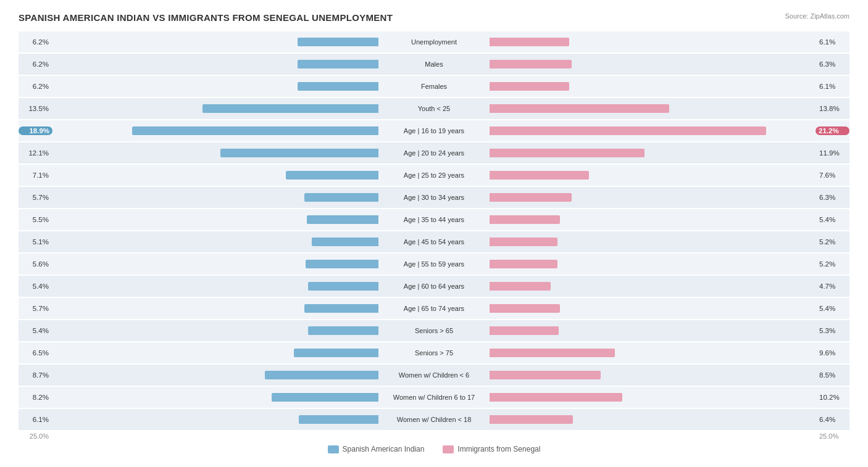 The height and width of the screenshot is (467, 868). I want to click on bar-section: Age | 25 to 29 years, so click(434, 175).